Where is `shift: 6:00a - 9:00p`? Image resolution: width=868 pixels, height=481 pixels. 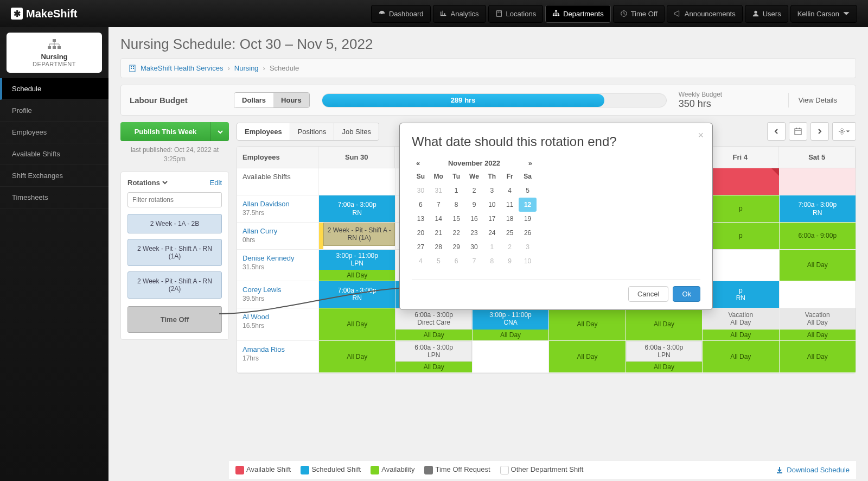
shift: 6:00a - 9:00p is located at coordinates (818, 236).